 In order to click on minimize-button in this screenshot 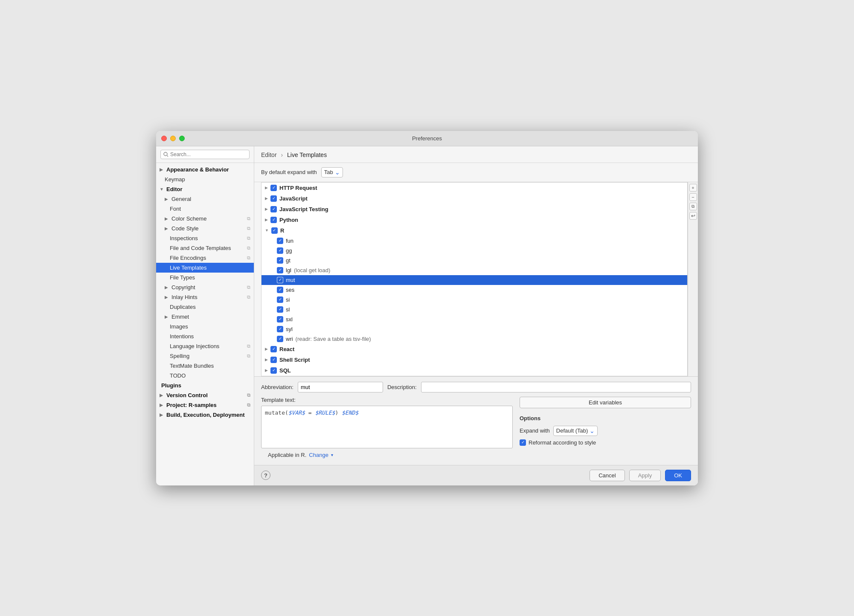, I will do `click(173, 138)`.